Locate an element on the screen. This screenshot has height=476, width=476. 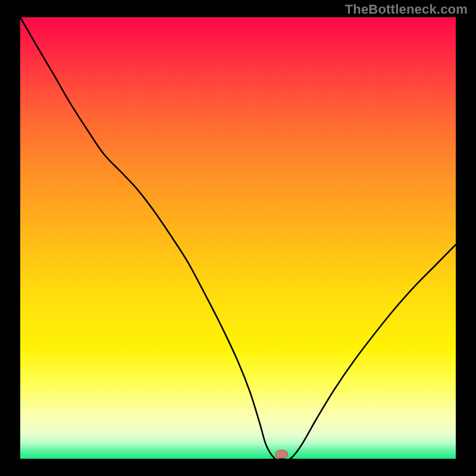
frame-left is located at coordinates (10, 238).